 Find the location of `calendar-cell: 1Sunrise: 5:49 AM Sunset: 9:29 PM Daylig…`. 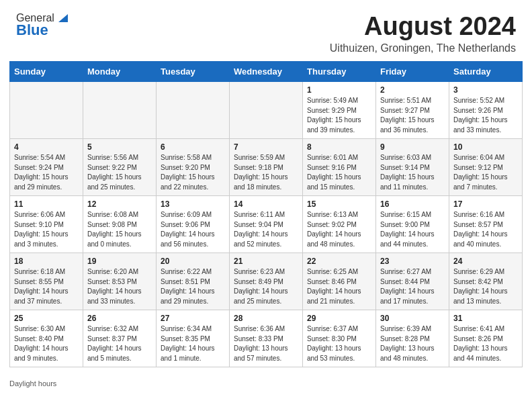

calendar-cell: 1Sunrise: 5:49 AM Sunset: 9:29 PM Daylig… is located at coordinates (340, 110).